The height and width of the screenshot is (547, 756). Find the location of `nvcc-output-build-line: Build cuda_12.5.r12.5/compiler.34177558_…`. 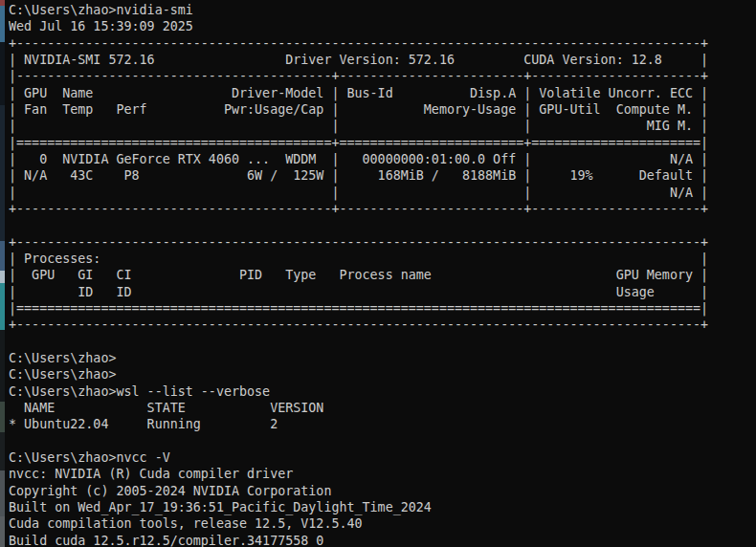

nvcc-output-build-line: Build cuda_12.5.r12.5/compiler.34177558_… is located at coordinates (383, 539).